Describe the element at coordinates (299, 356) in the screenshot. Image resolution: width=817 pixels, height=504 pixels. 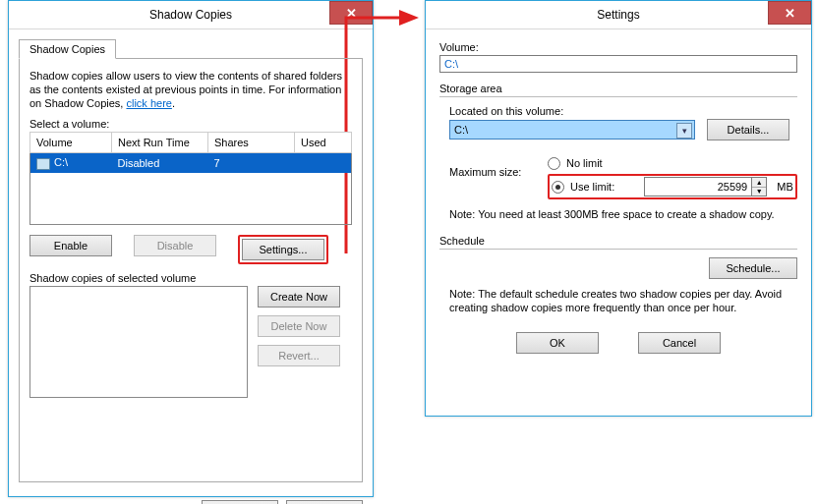
I see `revert-button: Revert...` at that location.